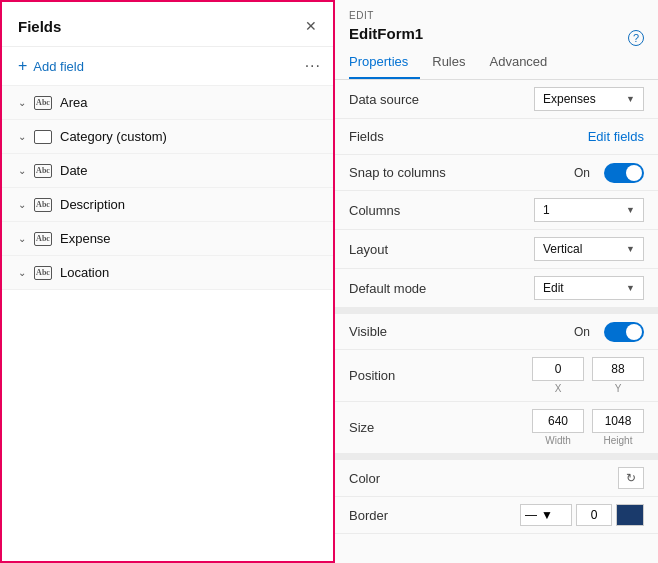 The width and height of the screenshot is (658, 563). What do you see at coordinates (589, 210) in the screenshot?
I see `columns-select: 1 ▼` at bounding box center [589, 210].